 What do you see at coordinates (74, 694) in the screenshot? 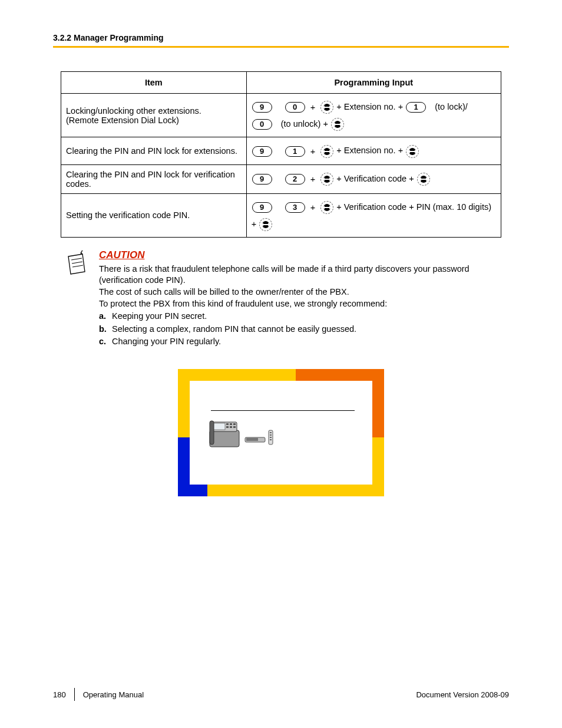
I see `footer-divider` at bounding box center [74, 694].